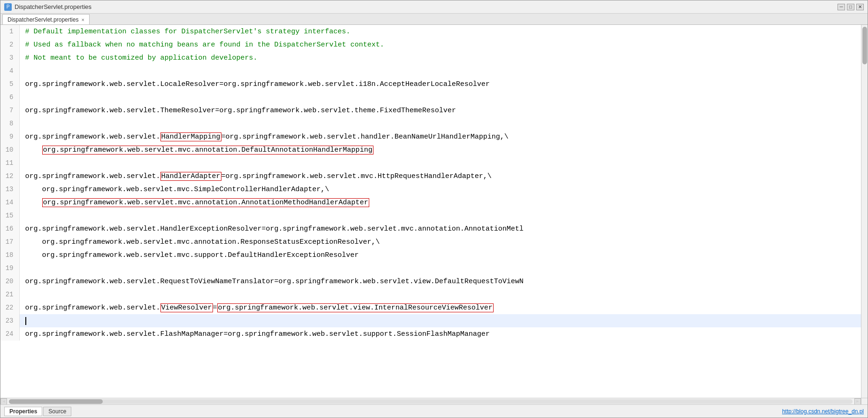 Image resolution: width=868 pixels, height=418 pixels. Describe the element at coordinates (10, 31) in the screenshot. I see `line-number: 1` at that location.